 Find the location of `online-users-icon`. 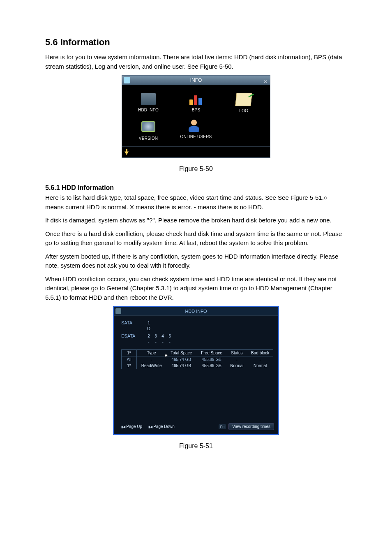

online-users-icon is located at coordinates (196, 126).